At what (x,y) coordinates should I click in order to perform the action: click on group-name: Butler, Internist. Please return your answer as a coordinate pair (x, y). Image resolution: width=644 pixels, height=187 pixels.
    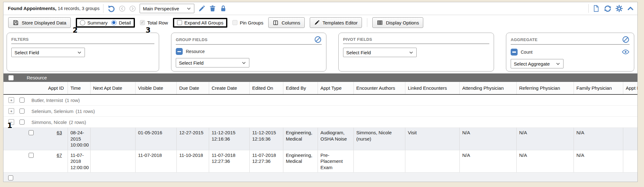
    Looking at the image, I should click on (47, 100).